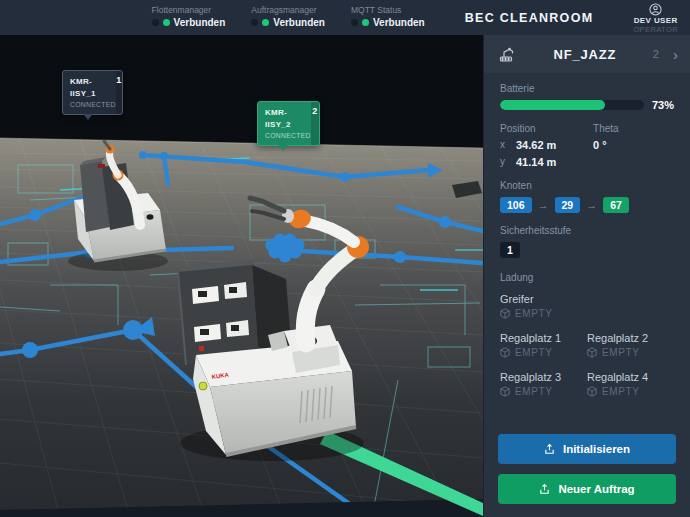 This screenshot has height=517, width=690. What do you see at coordinates (288, 125) in the screenshot?
I see `robot-name: IISY_2` at bounding box center [288, 125].